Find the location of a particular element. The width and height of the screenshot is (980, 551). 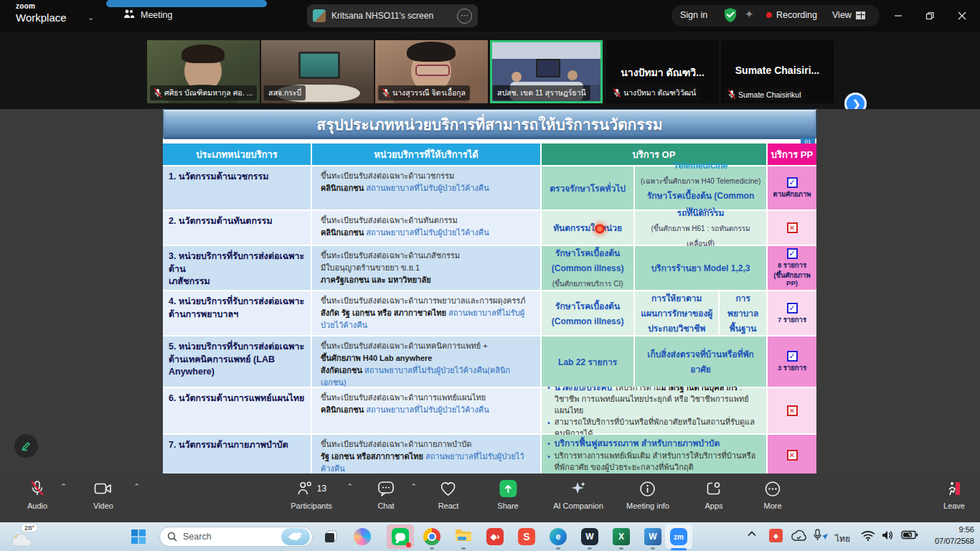

video-tile-3: นางสุวรรณี จิตรเอื้อกุล is located at coordinates (432, 72).